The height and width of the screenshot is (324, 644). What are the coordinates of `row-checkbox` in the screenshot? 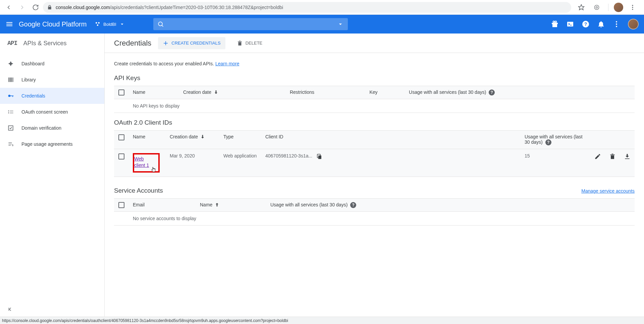 It's located at (121, 156).